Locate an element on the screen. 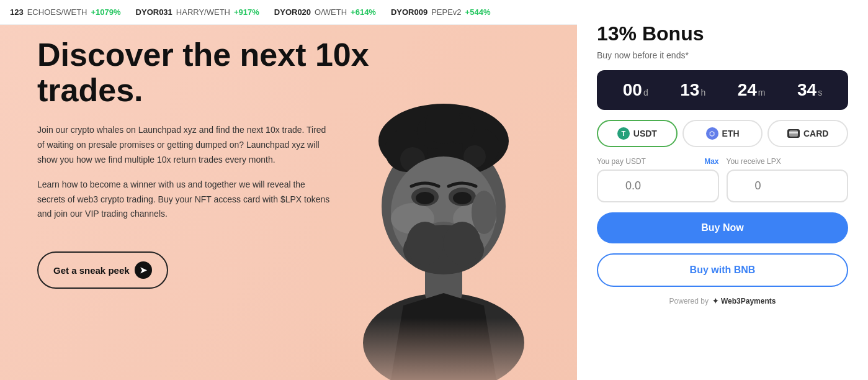 The width and height of the screenshot is (868, 380). ticker-item-1: 123 ECHOES/WETH +1079% is located at coordinates (66, 12).